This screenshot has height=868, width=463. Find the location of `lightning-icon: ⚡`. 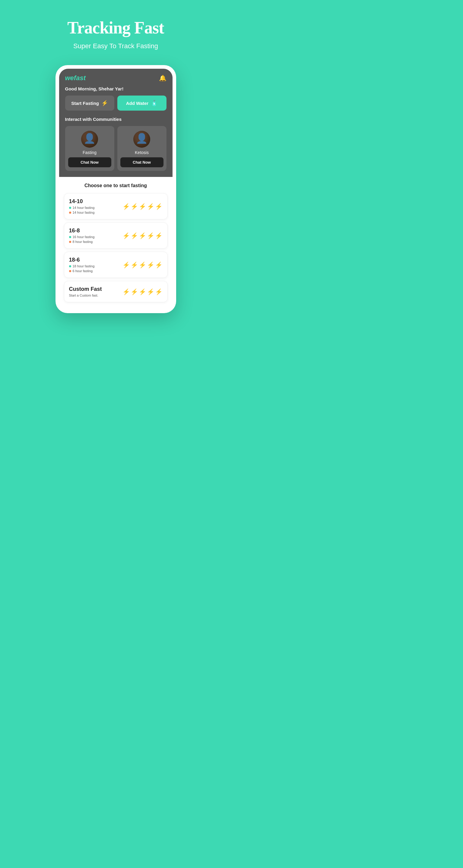

lightning-icon: ⚡ is located at coordinates (105, 103).